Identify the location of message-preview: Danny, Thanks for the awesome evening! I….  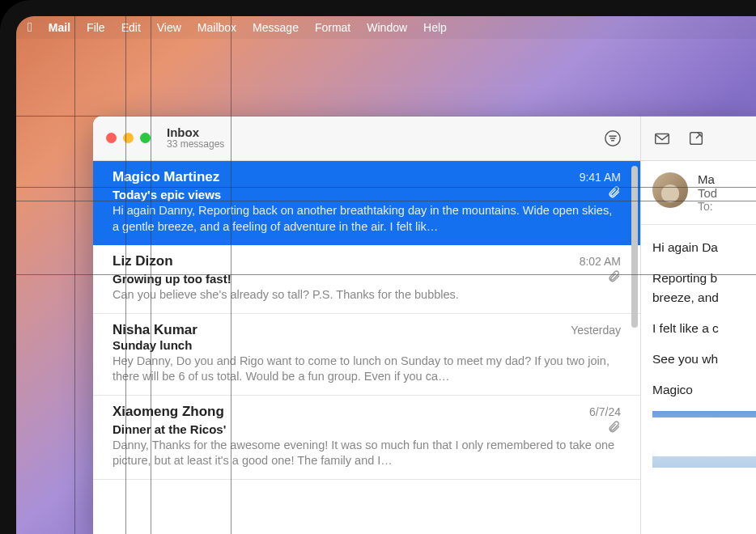
(367, 453).